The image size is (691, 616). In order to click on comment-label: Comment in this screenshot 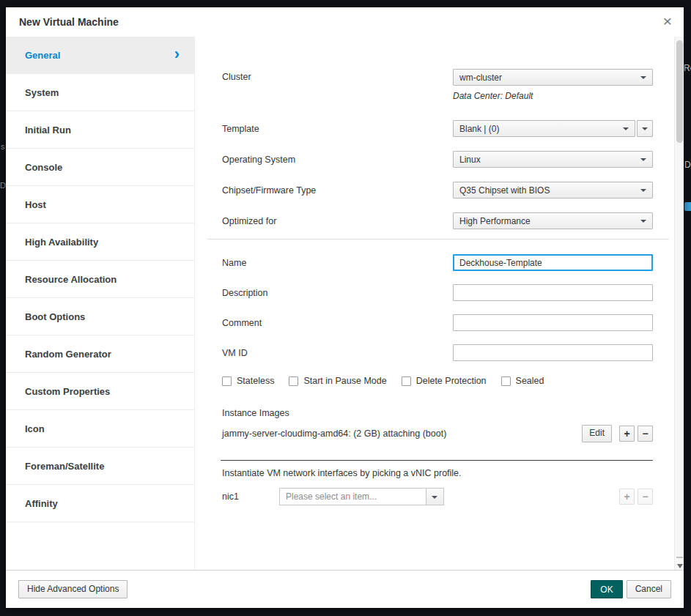, I will do `click(337, 323)`.